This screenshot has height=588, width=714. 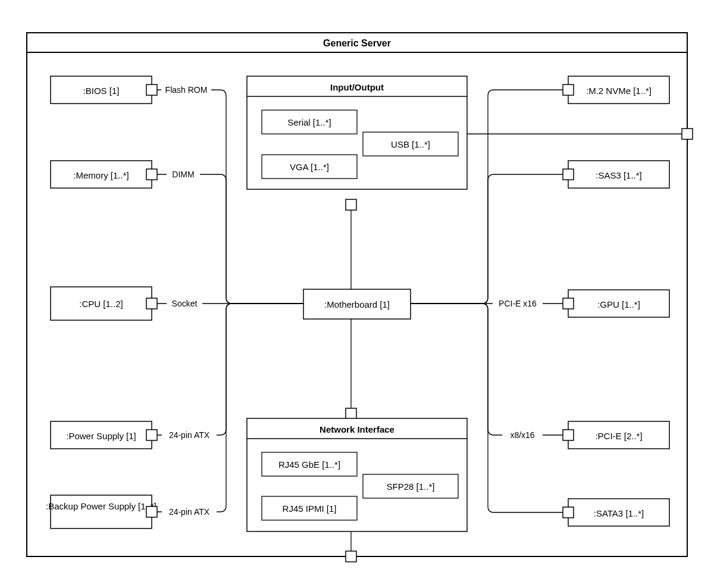 What do you see at coordinates (616, 435) in the screenshot?
I see `node-pcie: :PCI-E [2..*]` at bounding box center [616, 435].